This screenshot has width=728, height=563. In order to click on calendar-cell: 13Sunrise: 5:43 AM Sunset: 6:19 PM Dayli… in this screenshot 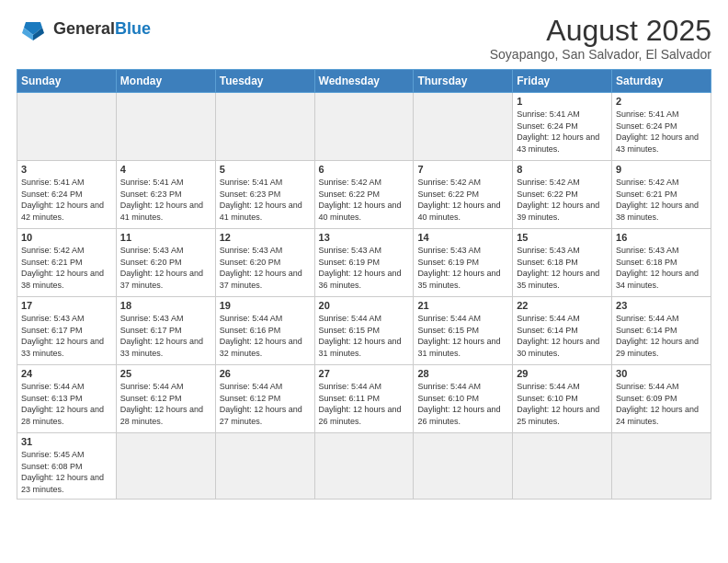, I will do `click(364, 263)`.